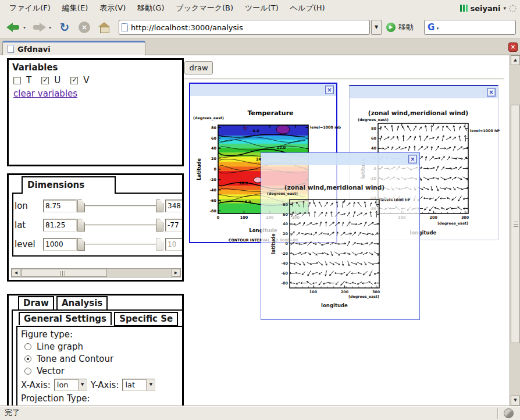 The height and width of the screenshot is (420, 520). What do you see at coordinates (60, 347) in the screenshot?
I see `radio-label: Line graph` at bounding box center [60, 347].